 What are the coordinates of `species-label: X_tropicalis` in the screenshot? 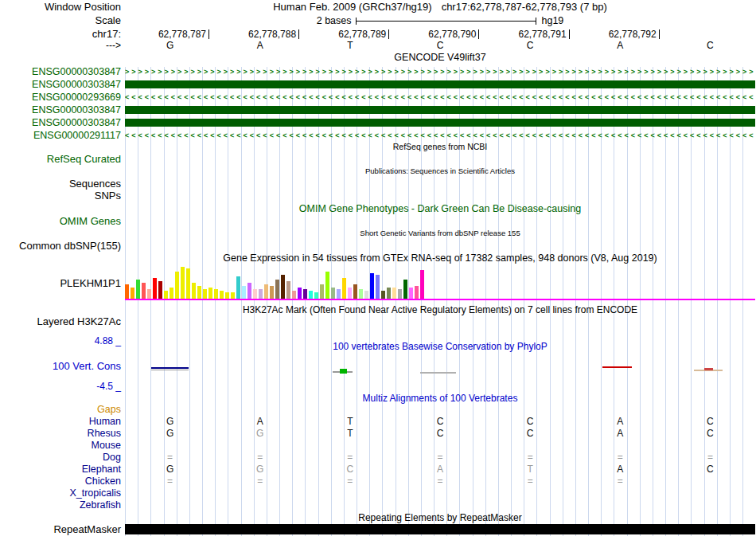 It's located at (60, 494).